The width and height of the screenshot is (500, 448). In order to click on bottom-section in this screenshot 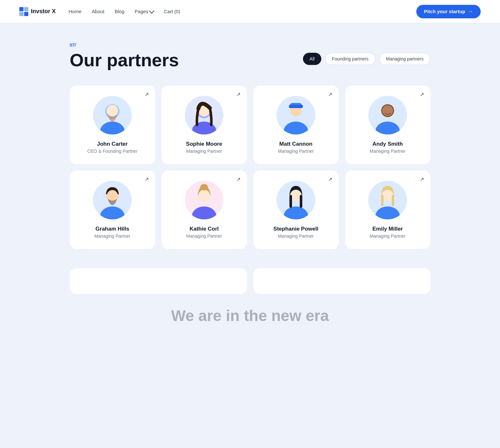, I will do `click(250, 281)`.